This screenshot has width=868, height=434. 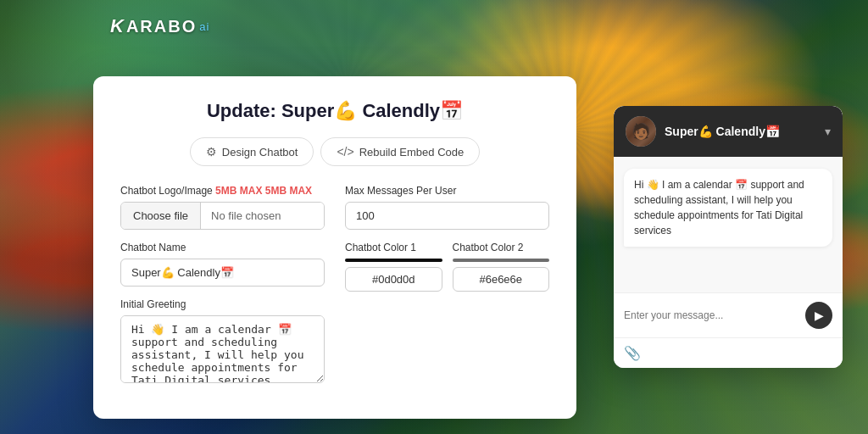 I want to click on greeting-label: Initial Greeting, so click(x=222, y=304).